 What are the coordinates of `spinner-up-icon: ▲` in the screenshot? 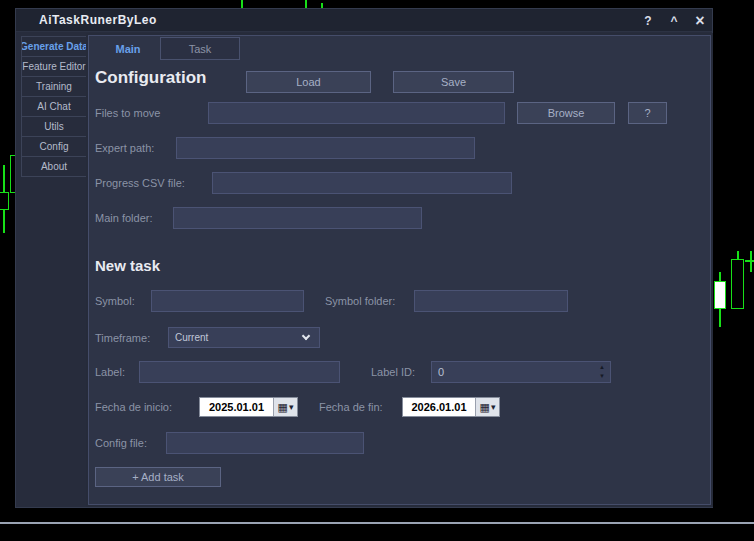 It's located at (602, 368).